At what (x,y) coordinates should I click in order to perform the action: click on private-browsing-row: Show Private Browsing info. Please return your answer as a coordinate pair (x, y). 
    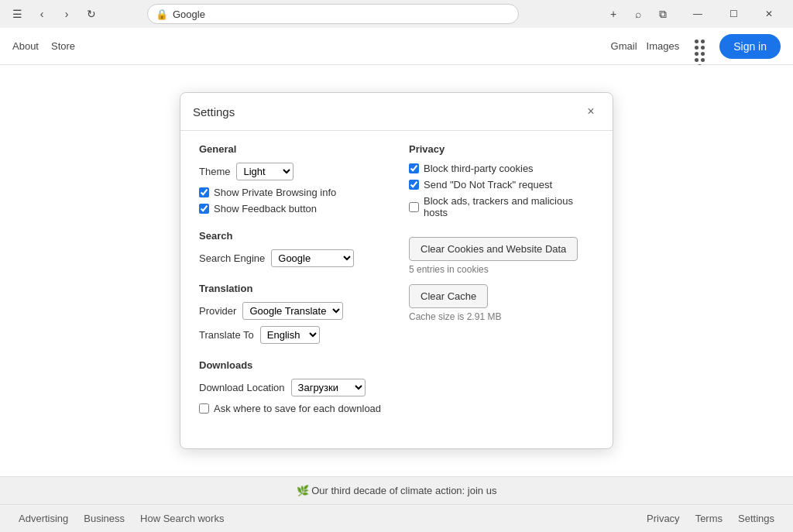
    Looking at the image, I should click on (291, 192).